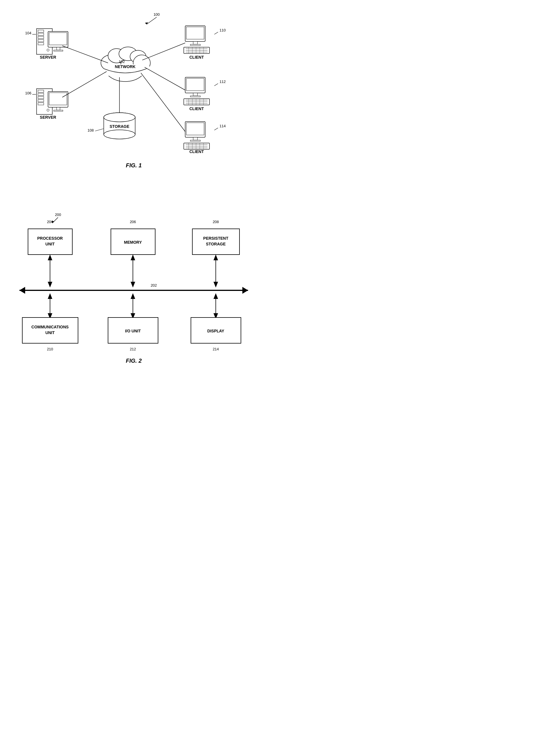 The width and height of the screenshot is (535, 756). I want to click on server1, so click(52, 42).